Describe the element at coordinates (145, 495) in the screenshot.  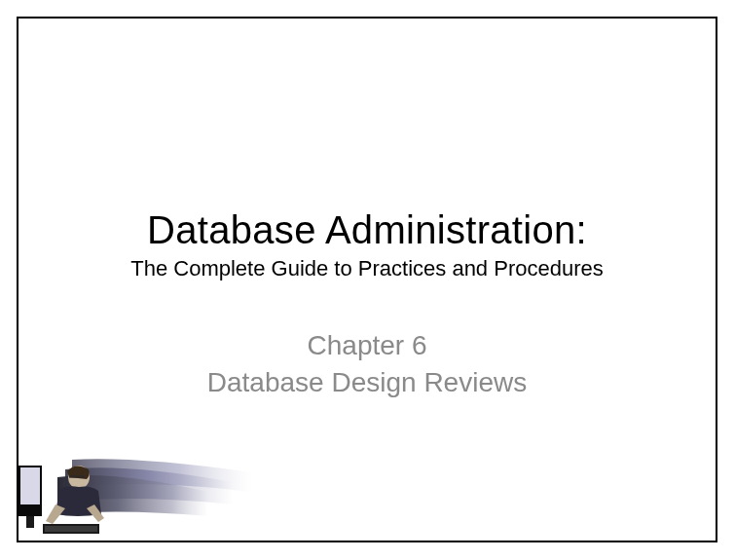
I see `decorative-image` at that location.